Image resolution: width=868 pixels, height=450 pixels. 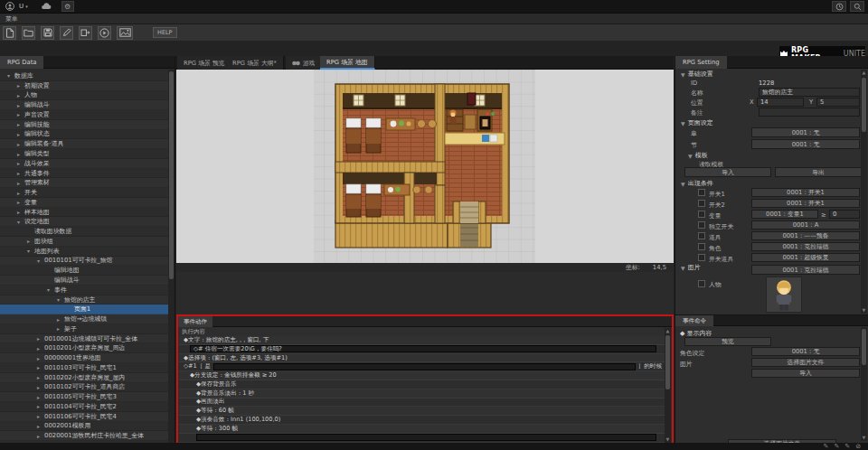 I want to click on chapter-button: 0001 : 无, so click(x=806, y=132).